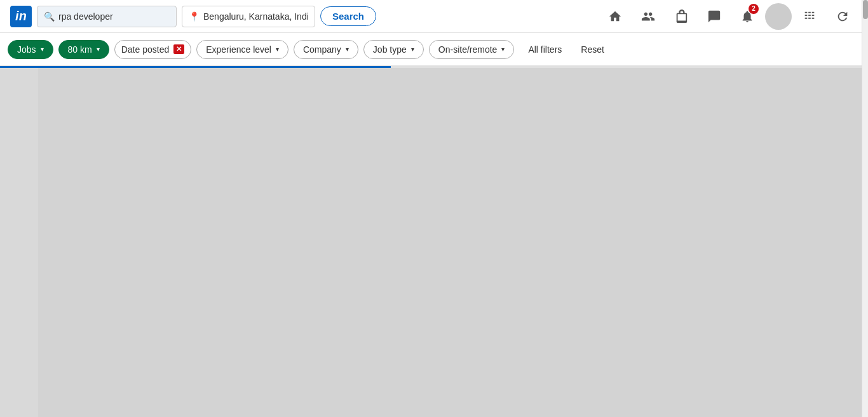 This screenshot has height=417, width=868. I want to click on notifications-button: 2, so click(747, 17).